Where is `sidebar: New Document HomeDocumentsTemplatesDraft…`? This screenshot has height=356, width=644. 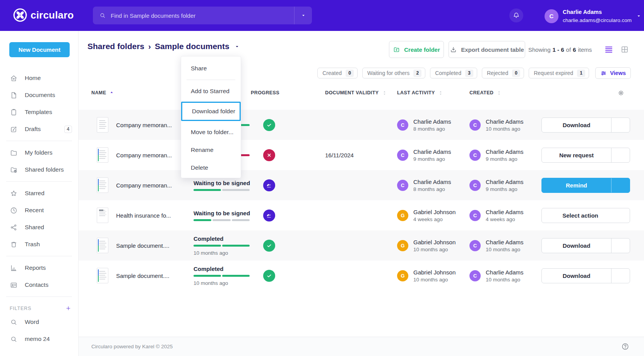
sidebar: New Document HomeDocumentsTemplatesDraft… is located at coordinates (39, 193).